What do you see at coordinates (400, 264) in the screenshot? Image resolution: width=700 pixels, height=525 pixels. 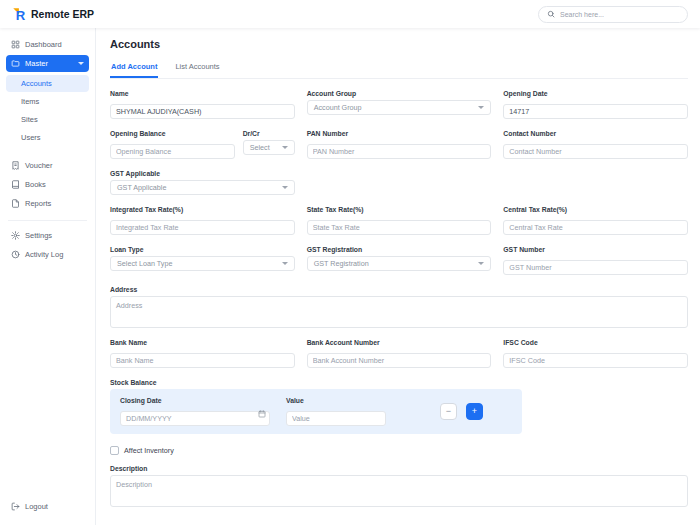 I see `gst-registration-select: GST Registration` at bounding box center [400, 264].